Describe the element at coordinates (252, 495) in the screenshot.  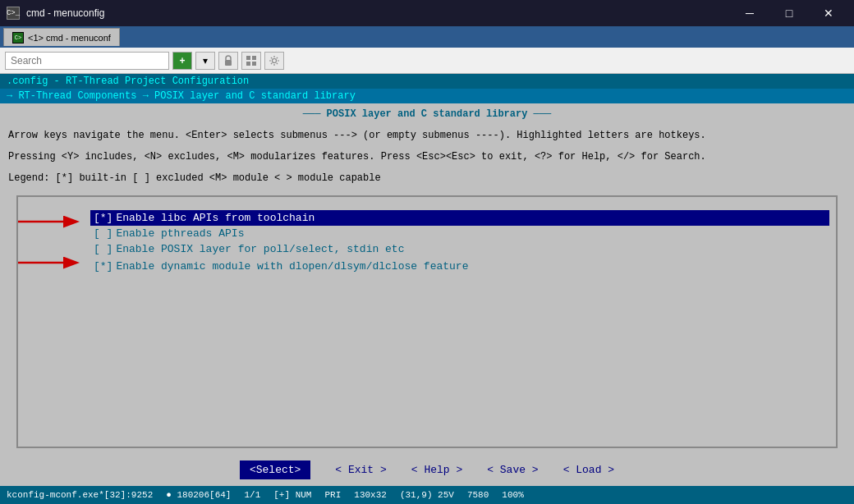
I see `status-info2: 1/1` at that location.